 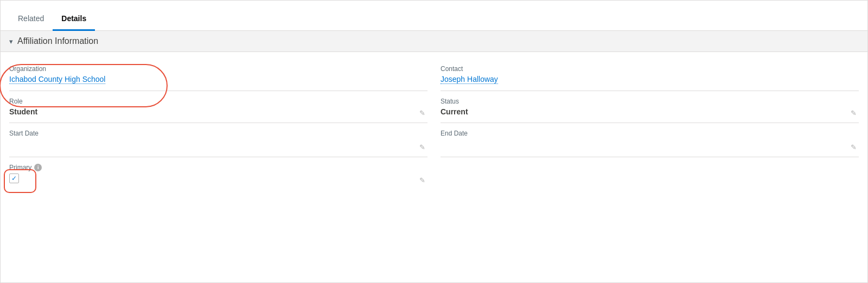 What do you see at coordinates (422, 113) in the screenshot?
I see `role-edit-icon: ✎` at bounding box center [422, 113].